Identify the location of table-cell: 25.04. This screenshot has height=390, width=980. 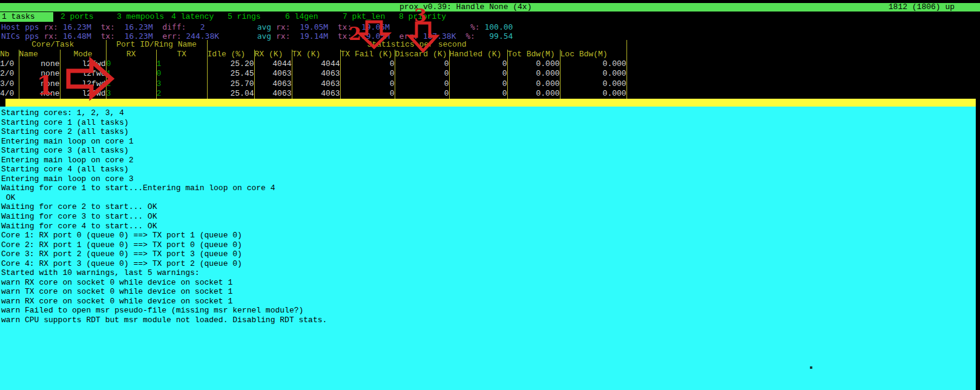
(231, 94).